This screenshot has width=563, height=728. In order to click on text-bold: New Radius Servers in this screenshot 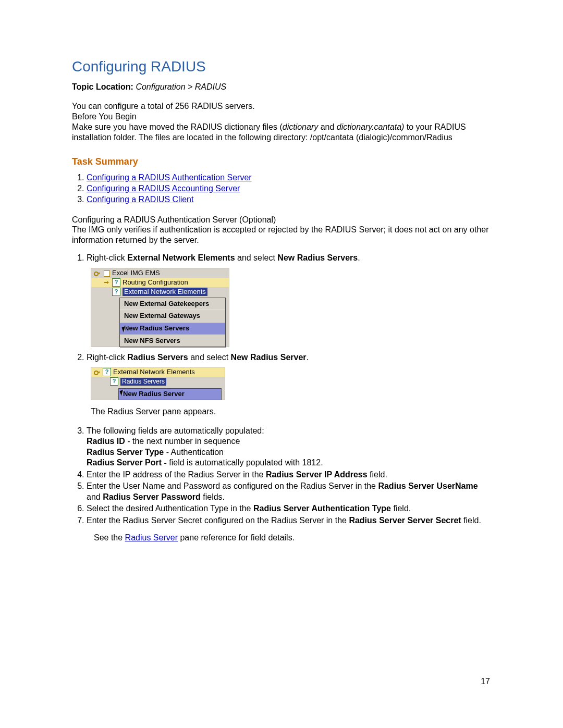, I will do `click(317, 257)`.